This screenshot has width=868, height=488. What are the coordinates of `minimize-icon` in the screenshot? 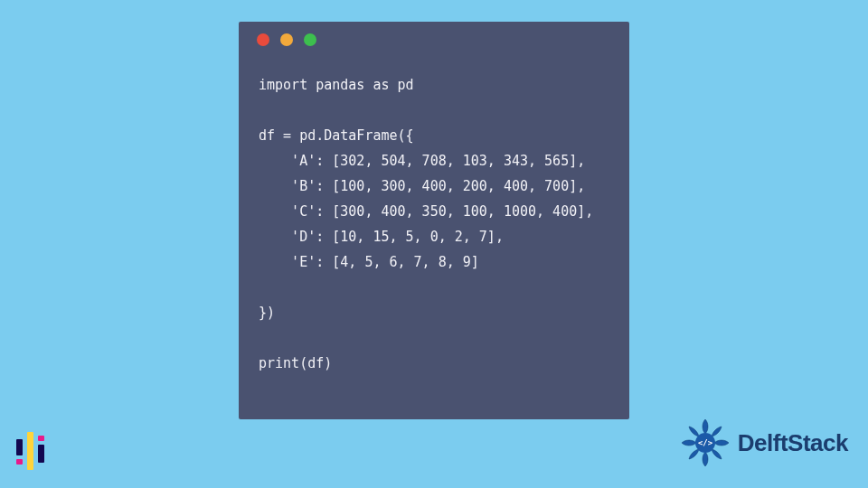 It's located at (287, 40).